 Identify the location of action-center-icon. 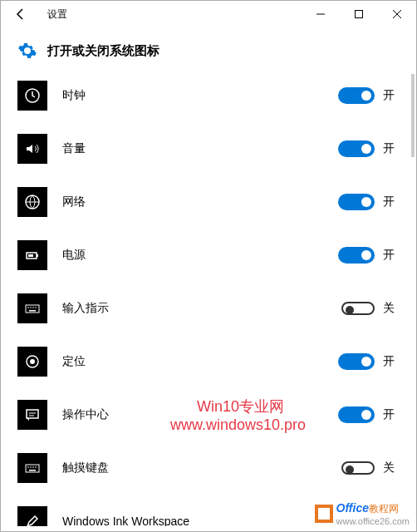
(32, 415).